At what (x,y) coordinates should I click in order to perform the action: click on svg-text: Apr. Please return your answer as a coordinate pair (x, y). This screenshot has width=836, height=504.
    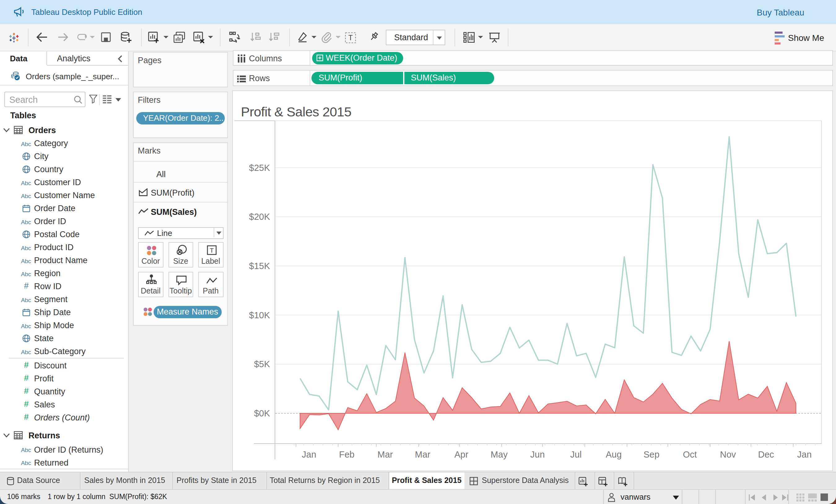
    Looking at the image, I should click on (461, 454).